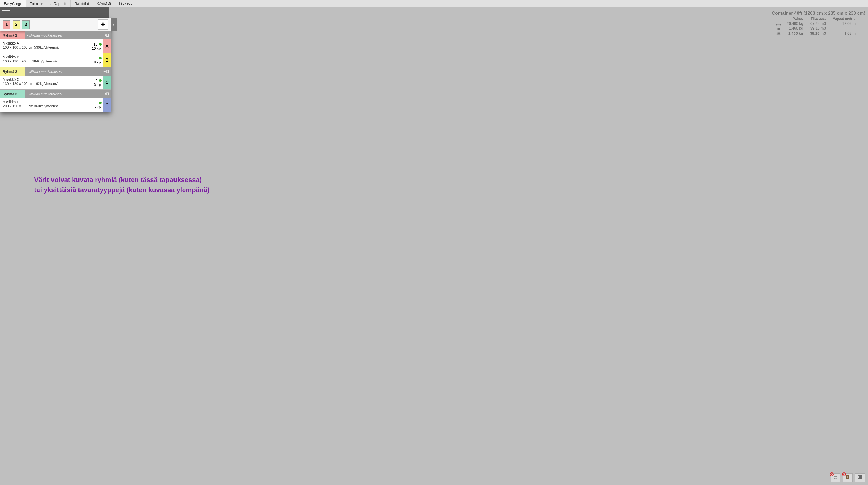 This screenshot has width=868, height=485. What do you see at coordinates (12, 94) in the screenshot?
I see `group-label: Ryhmä 3` at bounding box center [12, 94].